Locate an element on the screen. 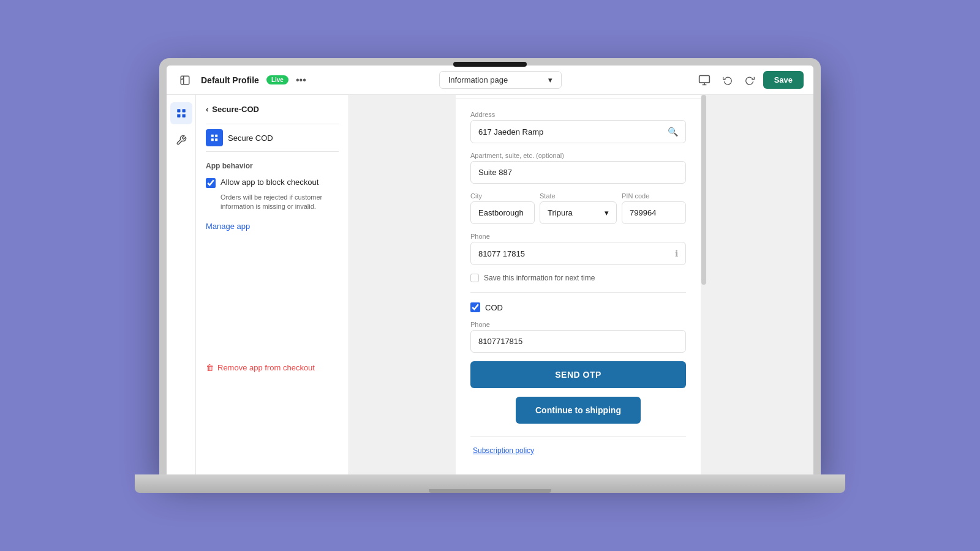 Image resolution: width=980 pixels, height=551 pixels. save-info-row: Save this information for next time is located at coordinates (578, 278).